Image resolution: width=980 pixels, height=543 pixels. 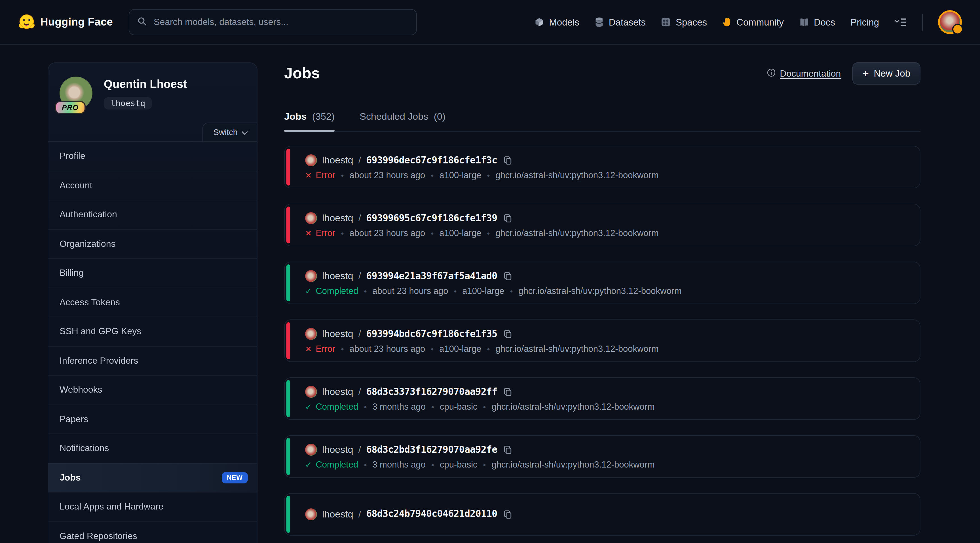 What do you see at coordinates (308, 175) in the screenshot?
I see `error-x-icon: ✕` at bounding box center [308, 175].